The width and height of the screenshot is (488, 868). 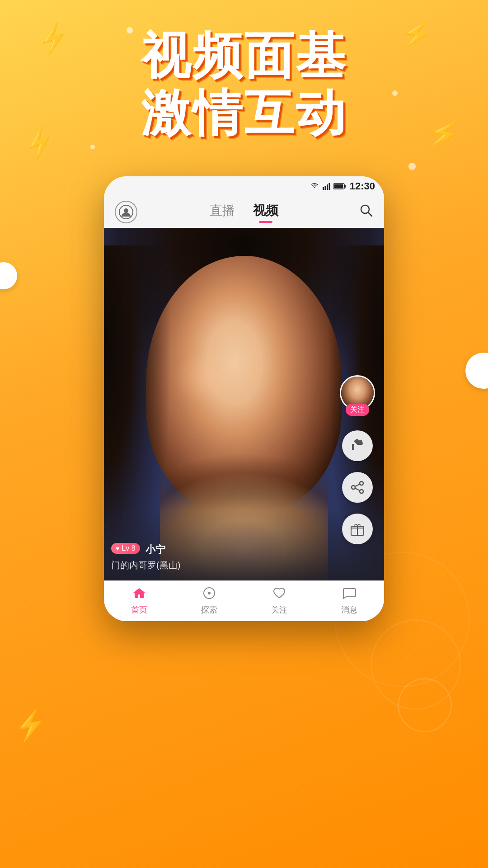 I want to click on home-icon, so click(x=139, y=595).